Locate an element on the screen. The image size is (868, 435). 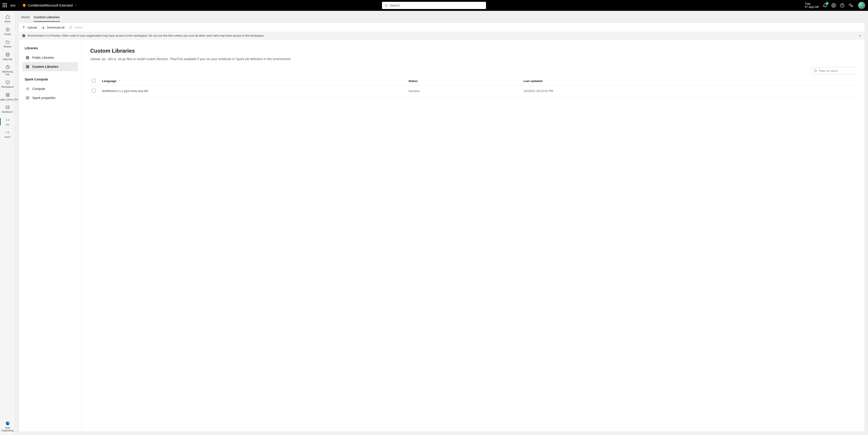
trial-status: Trial: 57 days left is located at coordinates (812, 5).